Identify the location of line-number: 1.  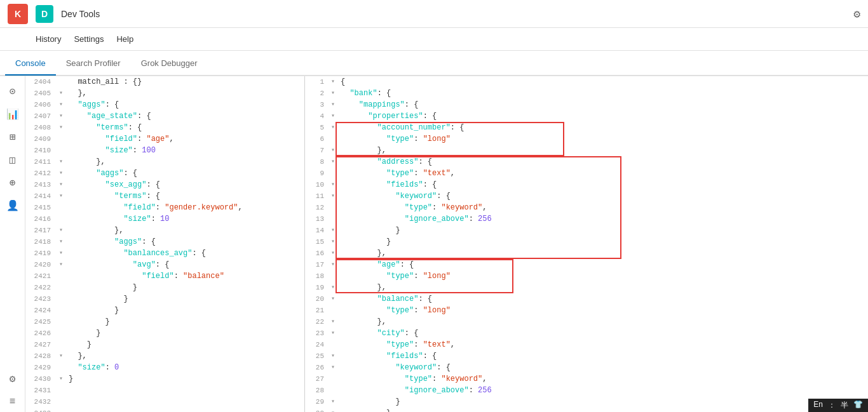
(316, 82).